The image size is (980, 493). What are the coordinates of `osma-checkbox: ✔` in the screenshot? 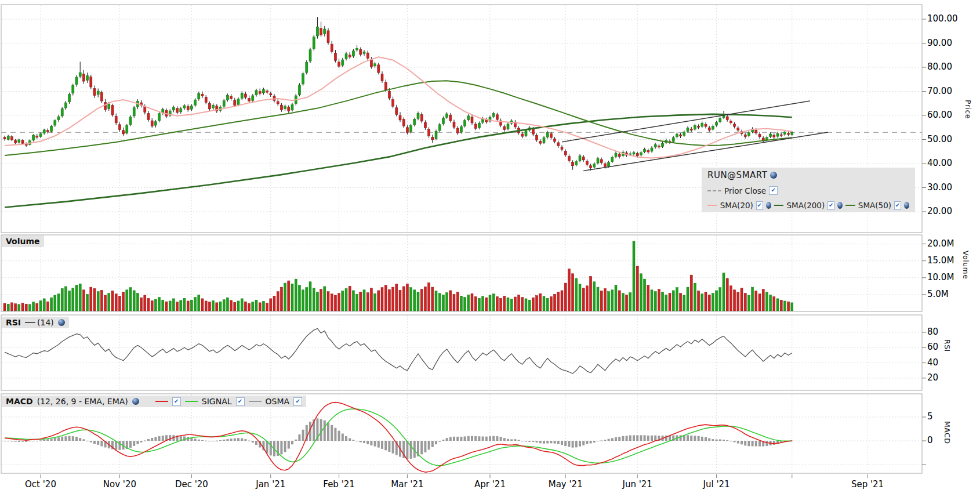 It's located at (298, 401).